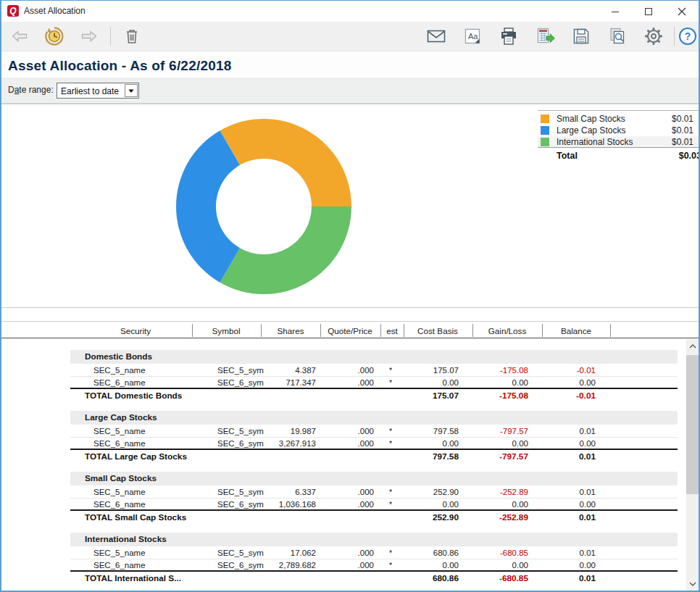 The width and height of the screenshot is (700, 592). What do you see at coordinates (436, 36) in the screenshot?
I see `mail-button` at bounding box center [436, 36].